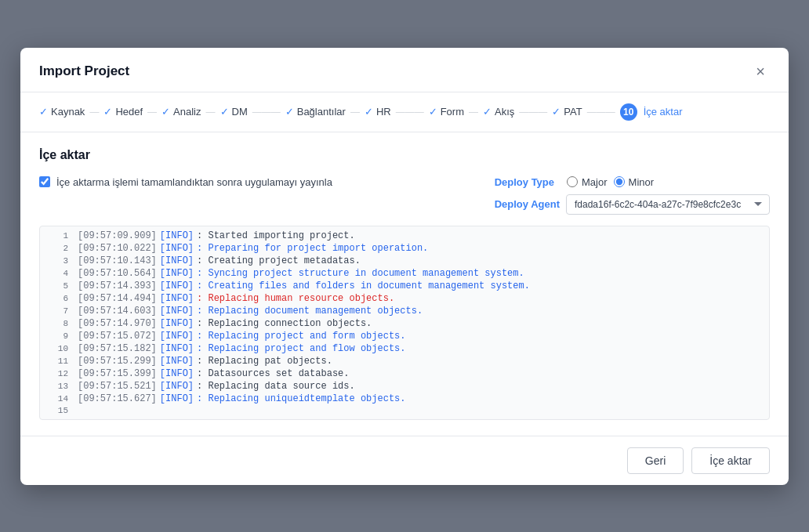 The height and width of the screenshot is (532, 809). I want to click on log-line: 13[09:57:15.521] [INFO] : Replacing data…, so click(404, 386).